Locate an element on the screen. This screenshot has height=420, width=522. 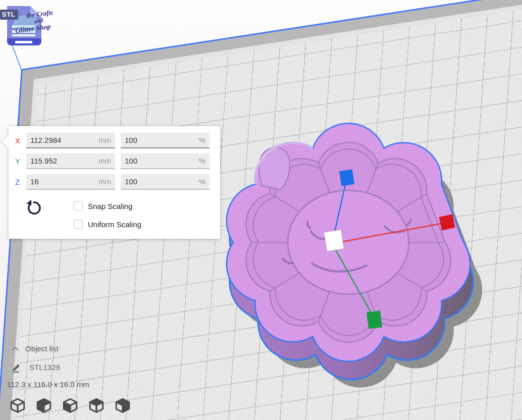
scale-x-mm-unit: mm is located at coordinates (105, 140).